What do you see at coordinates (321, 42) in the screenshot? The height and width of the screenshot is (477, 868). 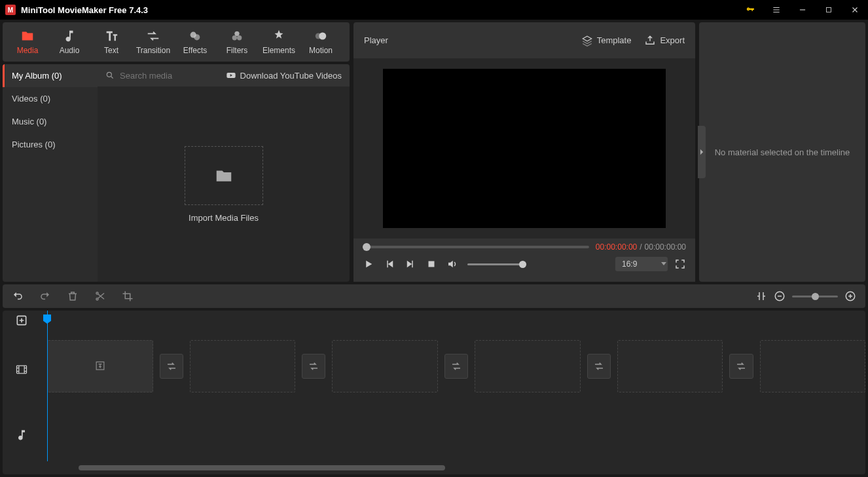 I see `tab-motion: Motion` at bounding box center [321, 42].